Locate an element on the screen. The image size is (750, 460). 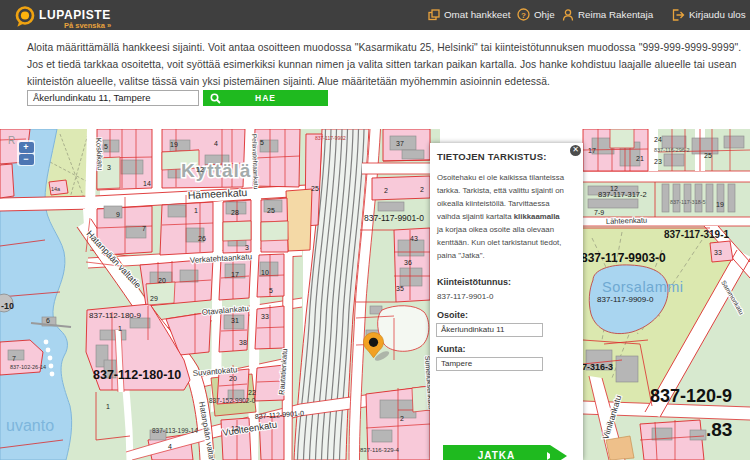
svg-text: 837-102-26-14 is located at coordinates (28, 367).